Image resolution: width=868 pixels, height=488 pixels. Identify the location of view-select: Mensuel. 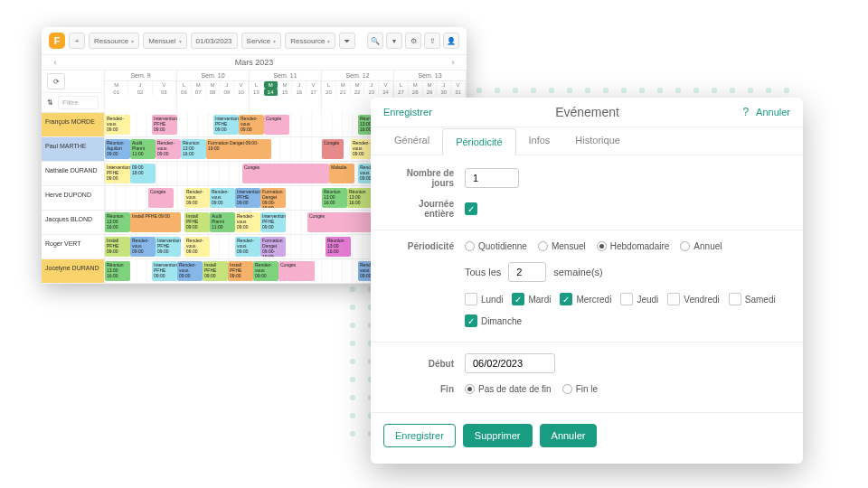
(165, 41).